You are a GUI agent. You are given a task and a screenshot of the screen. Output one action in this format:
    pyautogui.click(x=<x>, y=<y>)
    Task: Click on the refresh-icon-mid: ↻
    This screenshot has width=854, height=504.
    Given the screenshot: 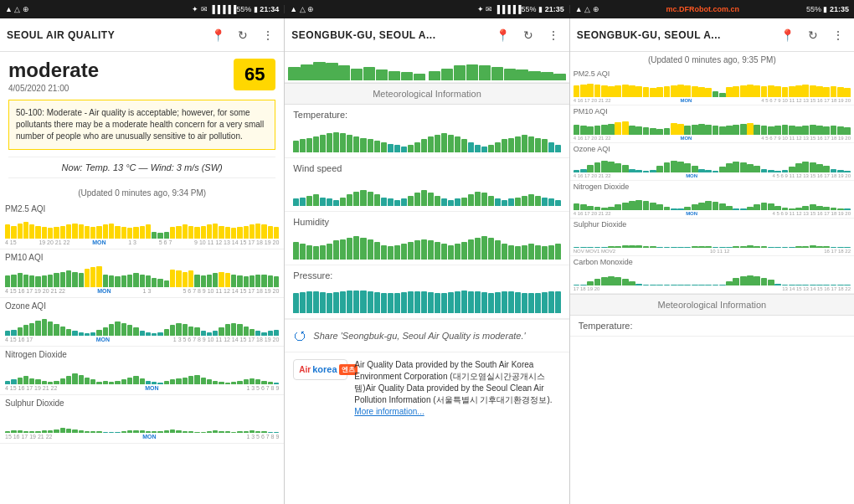 What is the action you would take?
    pyautogui.click(x=528, y=35)
    